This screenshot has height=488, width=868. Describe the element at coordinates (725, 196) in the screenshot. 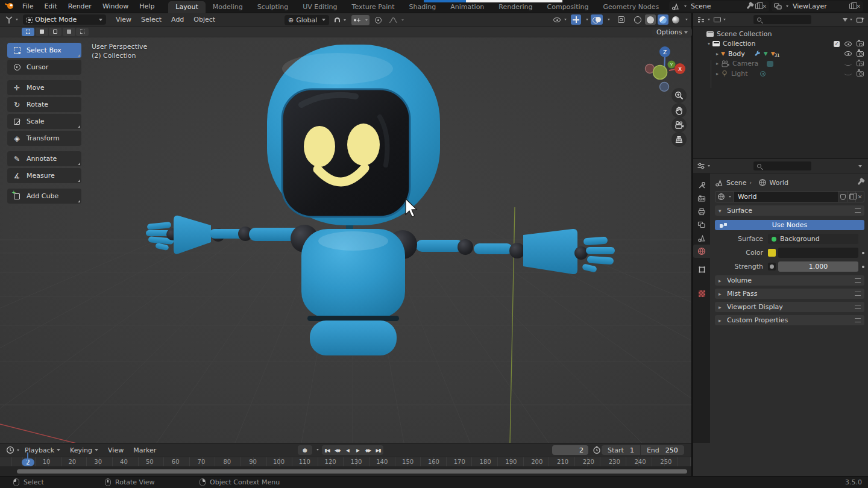

I see `browse-world-button` at that location.